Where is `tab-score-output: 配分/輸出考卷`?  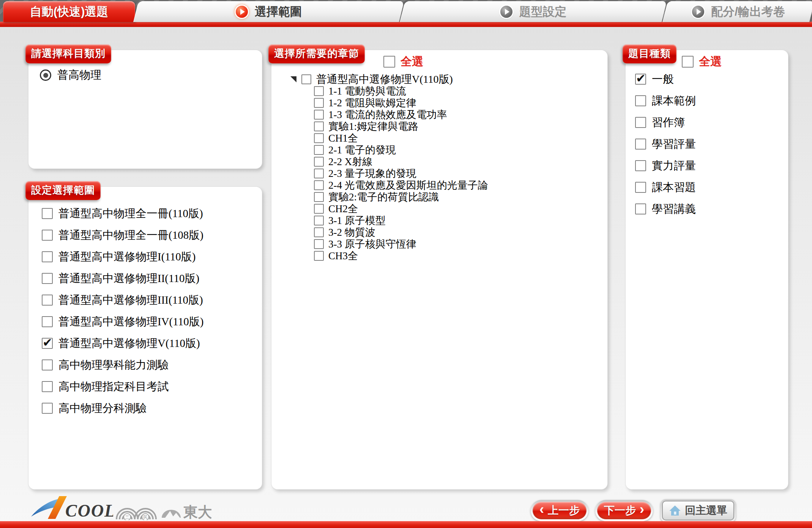
tab-score-output: 配分/輸出考卷 is located at coordinates (739, 11).